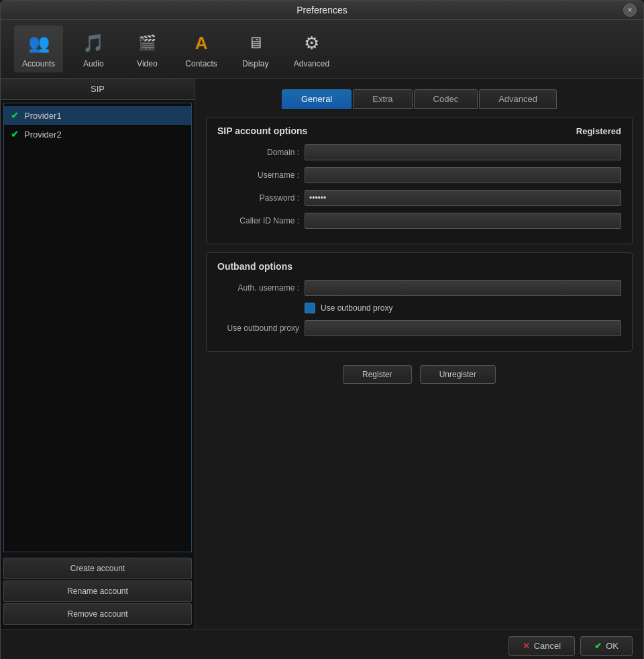  What do you see at coordinates (419, 131) in the screenshot?
I see `sip-title-row: SIP account options Registered` at bounding box center [419, 131].